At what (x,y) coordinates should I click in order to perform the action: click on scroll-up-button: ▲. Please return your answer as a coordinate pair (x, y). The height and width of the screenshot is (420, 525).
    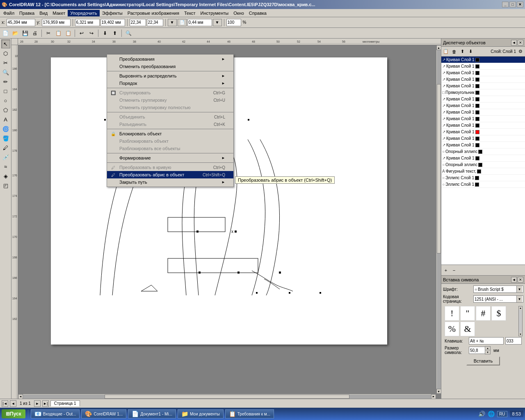
    Looking at the image, I should click on (439, 48).